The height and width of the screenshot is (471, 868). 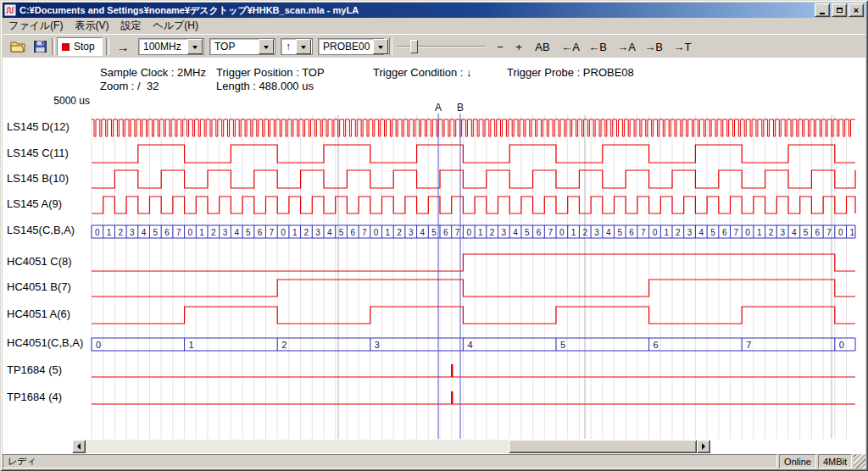 I want to click on zoom-slider, so click(x=442, y=47).